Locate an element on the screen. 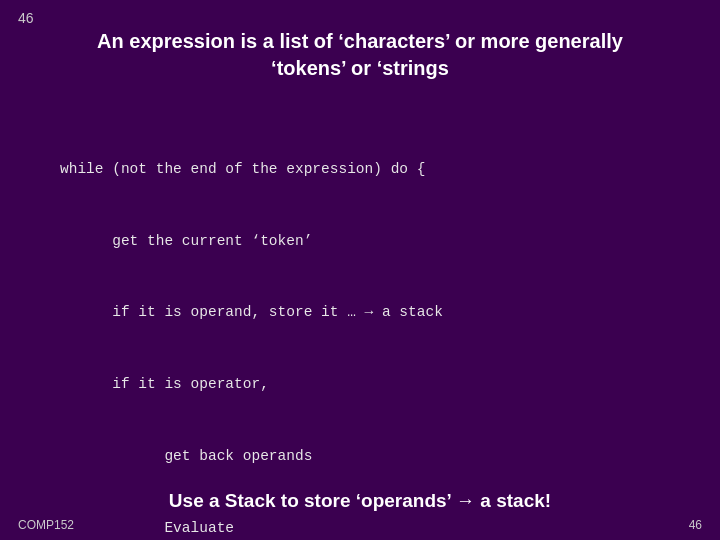 This screenshot has width=720, height=540. code-line-1: while (not the end of the expression) do… is located at coordinates (370, 170).